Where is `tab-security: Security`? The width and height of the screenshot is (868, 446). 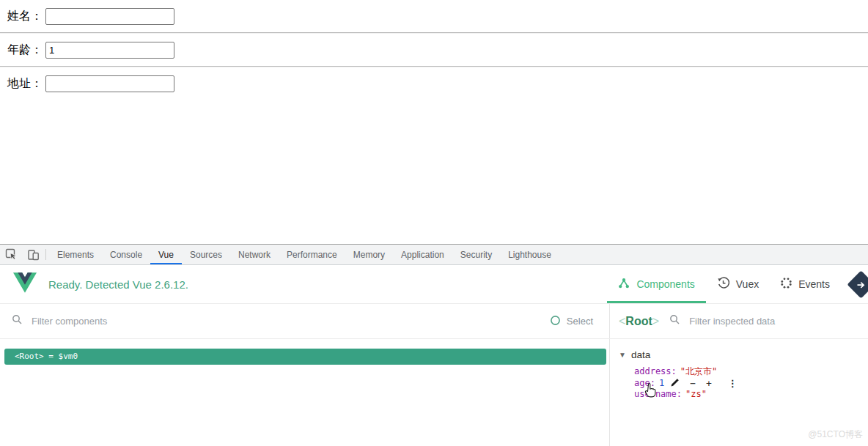
tab-security: Security is located at coordinates (477, 255).